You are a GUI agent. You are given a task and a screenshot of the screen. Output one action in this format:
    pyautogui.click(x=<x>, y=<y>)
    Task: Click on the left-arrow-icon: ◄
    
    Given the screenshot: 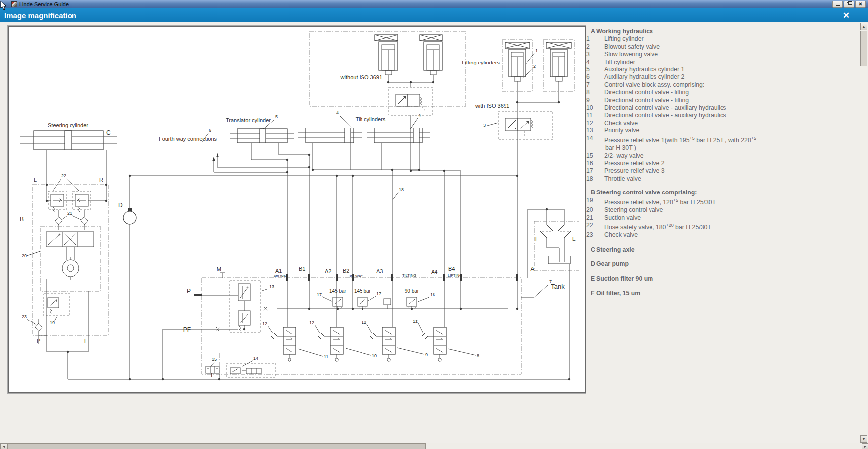 What is the action you would take?
    pyautogui.click(x=4, y=447)
    